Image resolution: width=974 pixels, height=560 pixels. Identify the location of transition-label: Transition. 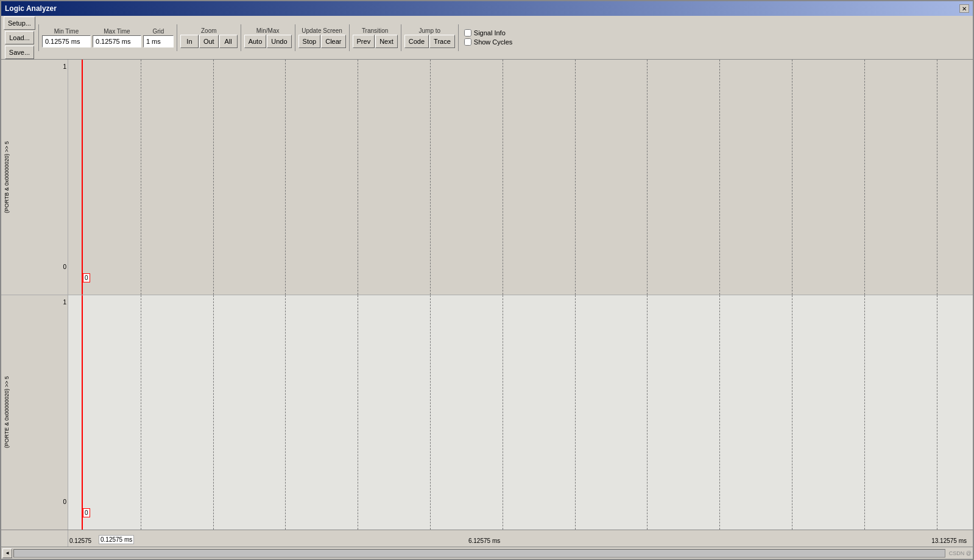
(375, 30).